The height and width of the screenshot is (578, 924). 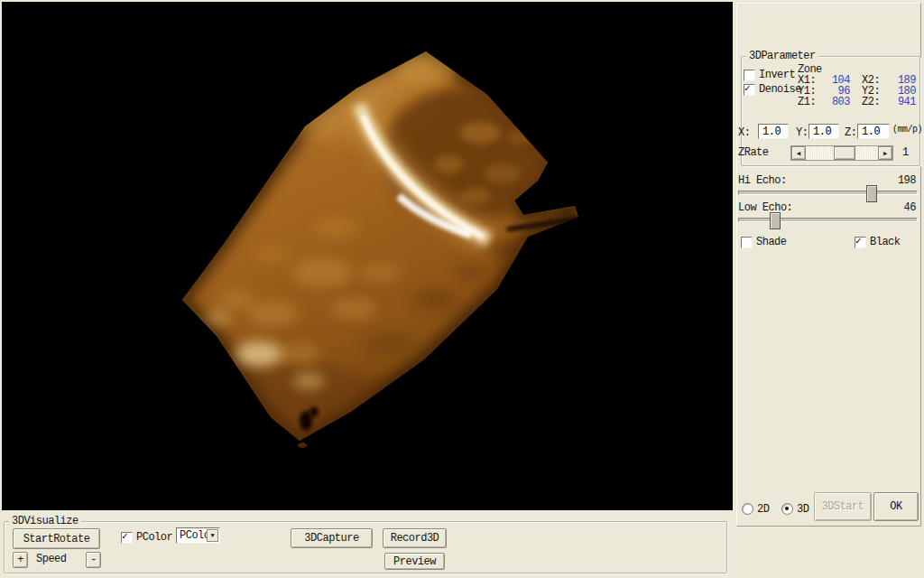 I want to click on y-scale-input, so click(x=824, y=132).